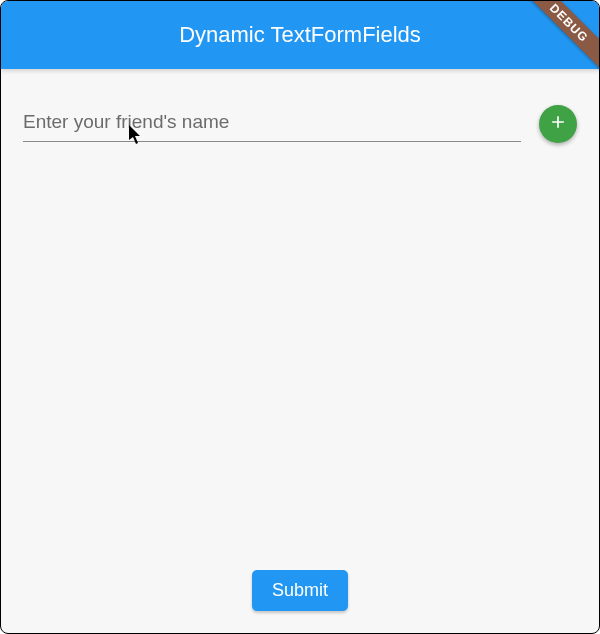 This screenshot has width=600, height=634. What do you see at coordinates (272, 124) in the screenshot?
I see `friend-name-input` at bounding box center [272, 124].